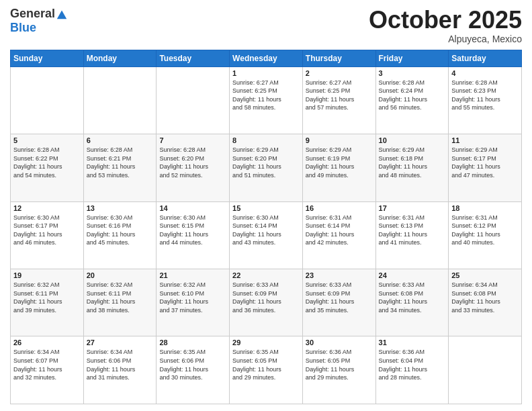  Describe the element at coordinates (339, 163) in the screenshot. I see `day-info: Sunrise: 6:29 AMSunset: 6:19 PMDaylight:…` at that location.